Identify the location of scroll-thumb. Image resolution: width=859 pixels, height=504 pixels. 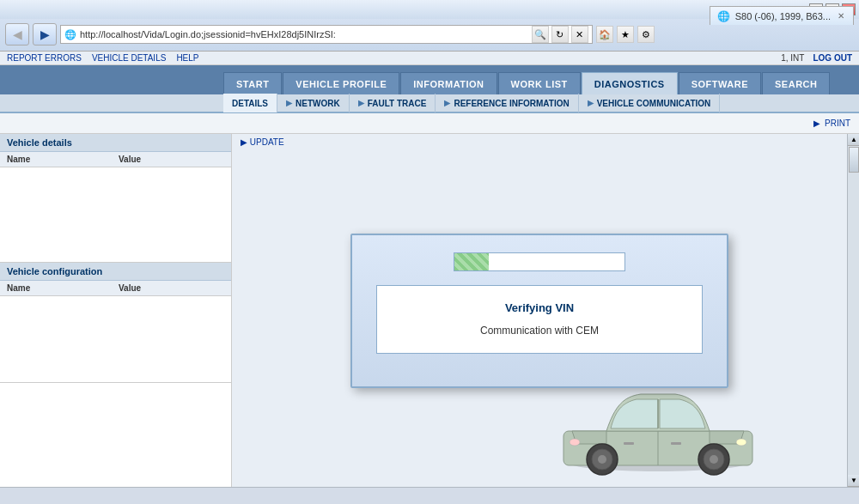
(854, 160).